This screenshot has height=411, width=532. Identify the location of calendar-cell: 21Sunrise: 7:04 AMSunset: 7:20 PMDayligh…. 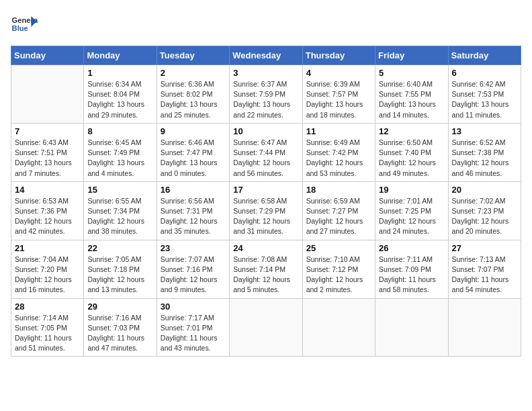
(48, 269).